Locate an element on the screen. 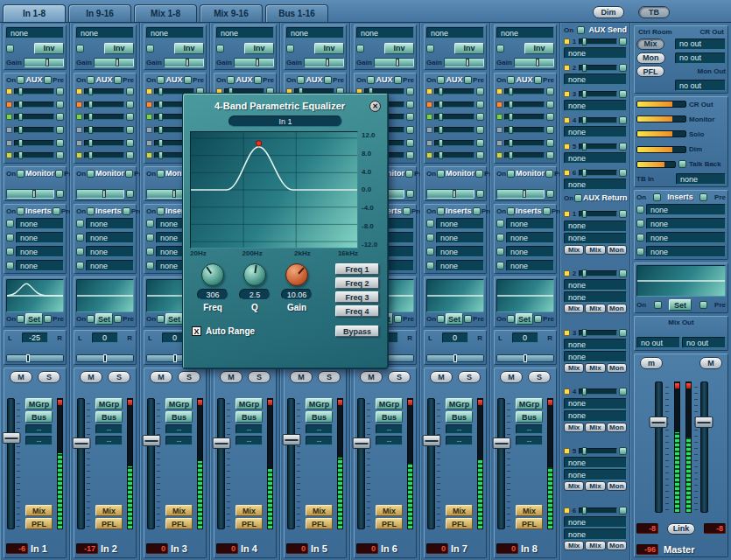  mix-out-right-select: no out is located at coordinates (704, 343).